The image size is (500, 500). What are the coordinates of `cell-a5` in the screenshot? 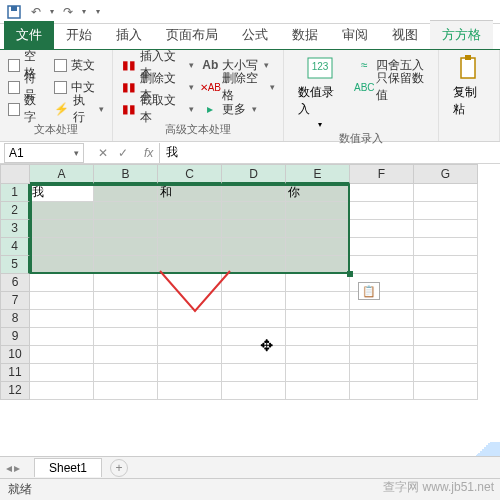 It's located at (62, 265).